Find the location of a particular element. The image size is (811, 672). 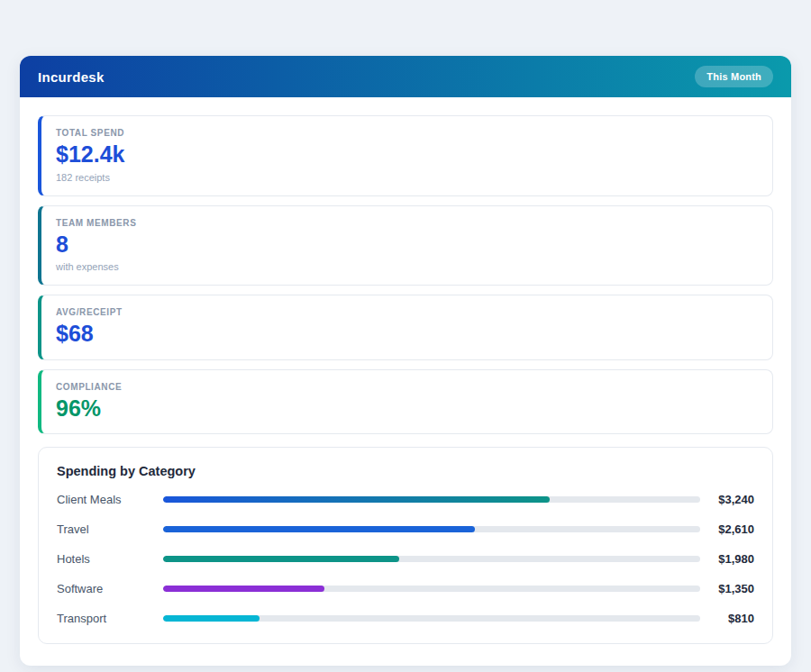

category-label: Hotels is located at coordinates (110, 558).